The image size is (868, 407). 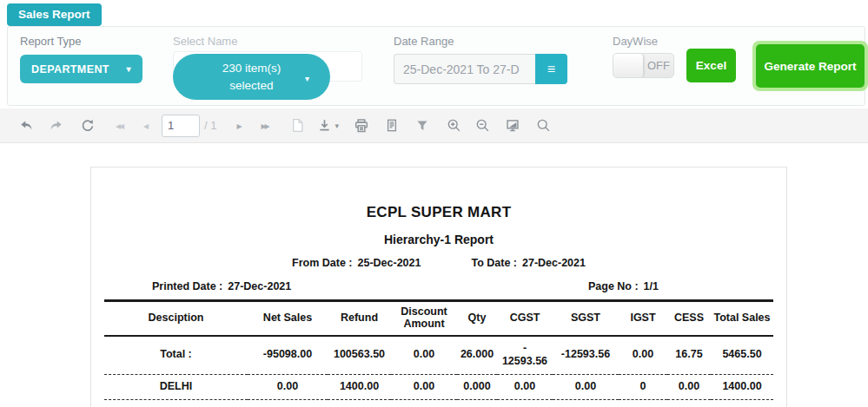 I want to click on from-date-label: From Date :, so click(x=321, y=263).